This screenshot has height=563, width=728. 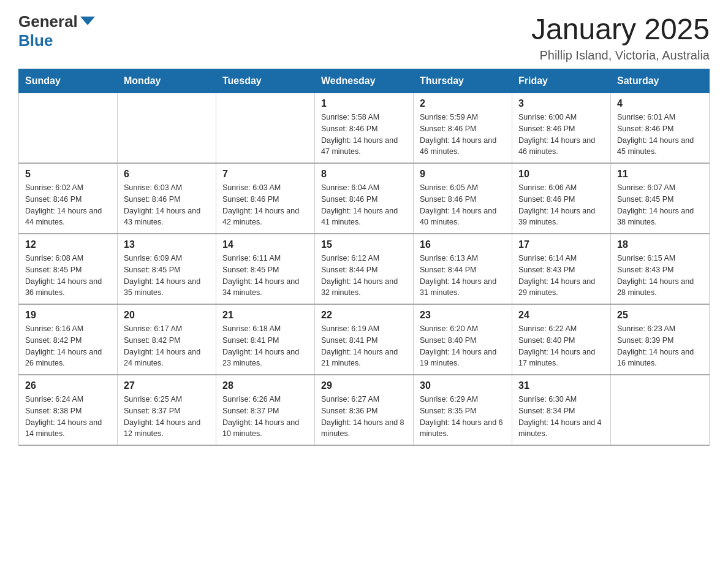 What do you see at coordinates (167, 315) in the screenshot?
I see `day-number: 20` at bounding box center [167, 315].